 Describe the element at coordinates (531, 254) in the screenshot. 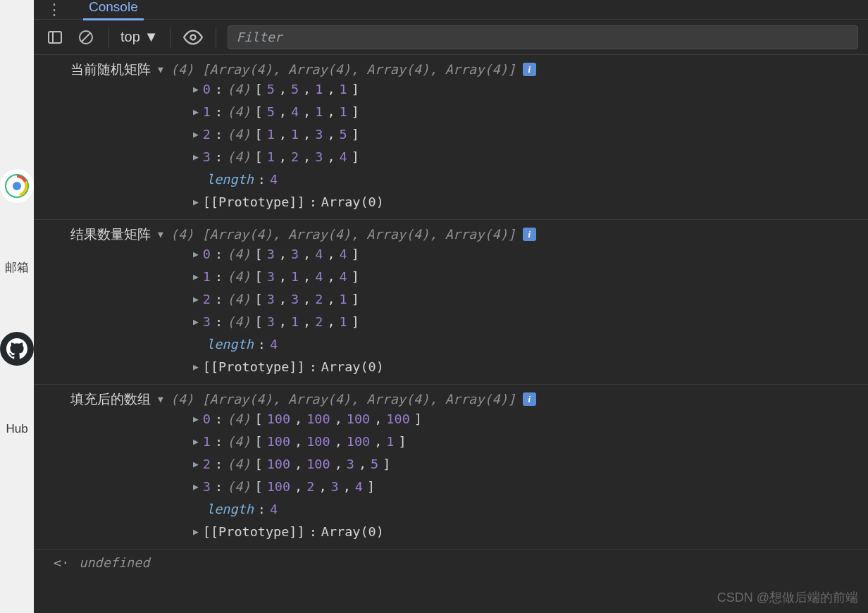

I see `array-row: 0: (4) [3, 3, 4, 4]` at that location.